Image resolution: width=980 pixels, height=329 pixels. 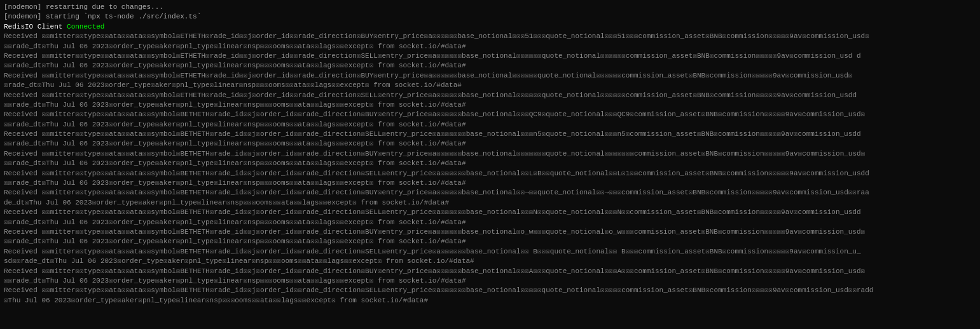 I want to click on recv-line-8b: ☒☒rade_dt☒Thu Jul 06 2023☒order_type☒ake…, so click(x=490, y=183).